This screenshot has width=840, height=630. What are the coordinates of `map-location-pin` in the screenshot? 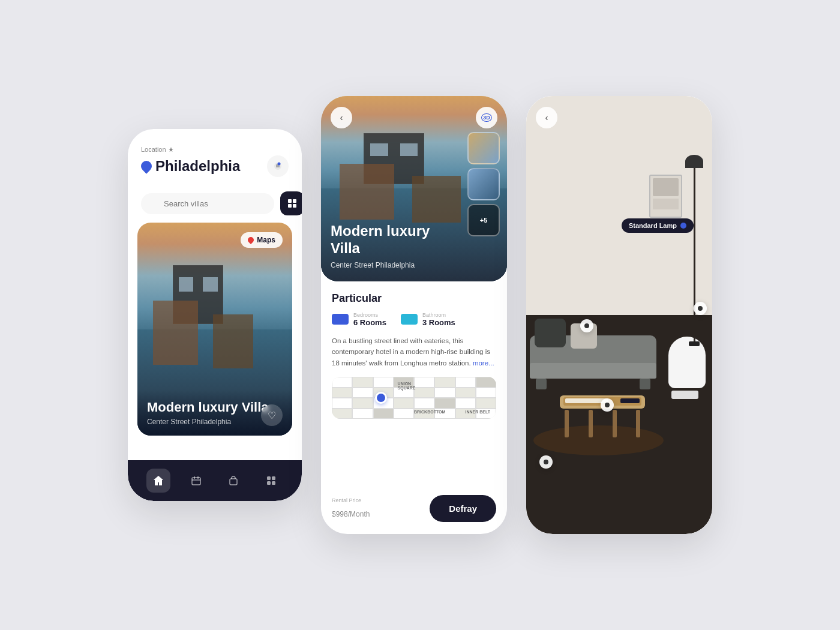 It's located at (381, 398).